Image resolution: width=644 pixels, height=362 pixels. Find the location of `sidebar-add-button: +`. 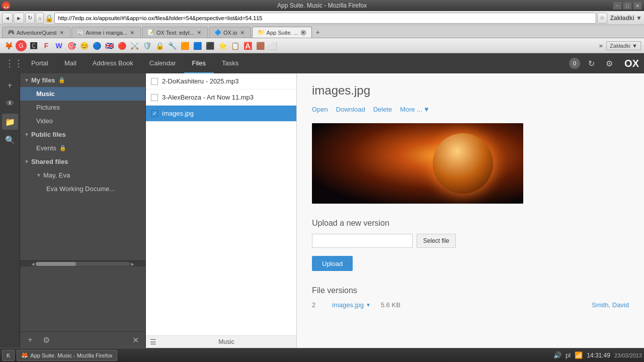

sidebar-add-button: + is located at coordinates (10, 85).